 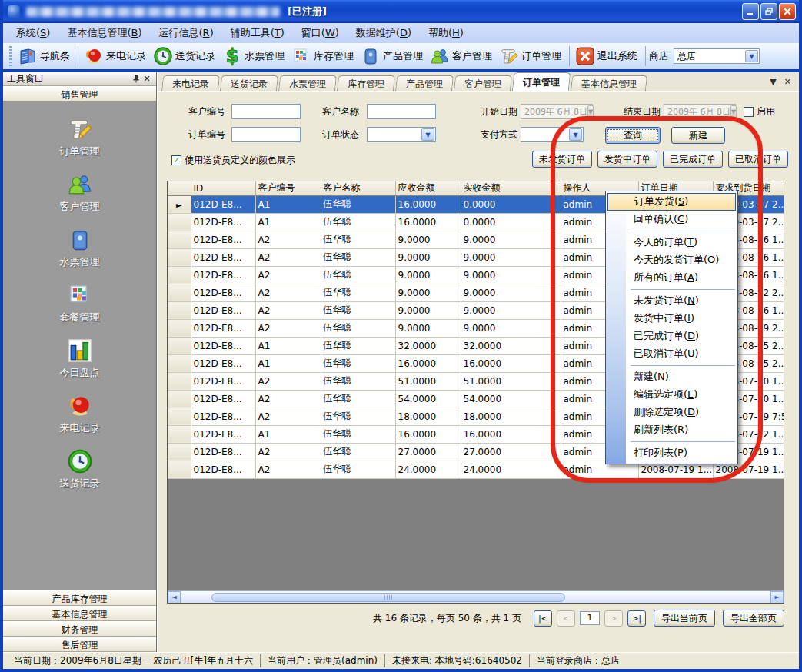 What do you see at coordinates (249, 83) in the screenshot?
I see `tab: 送货记录` at bounding box center [249, 83].